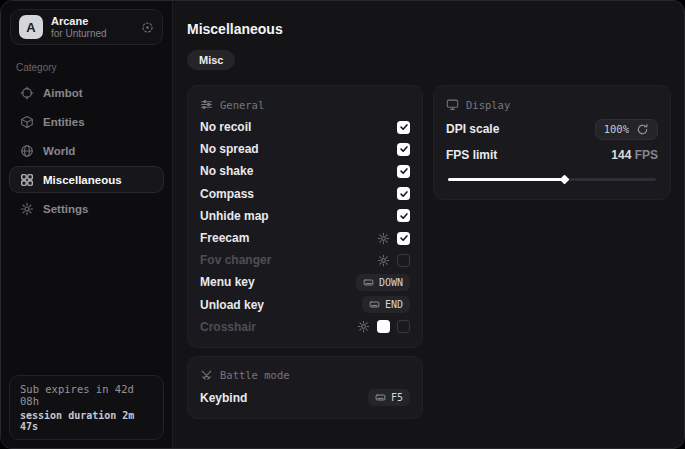 The image size is (685, 449). I want to click on sync-icon, so click(148, 28).